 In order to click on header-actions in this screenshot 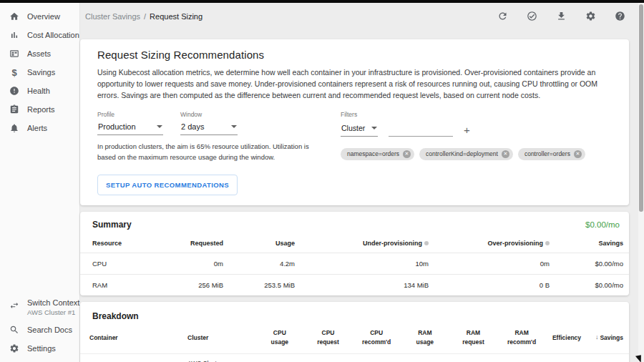, I will do `click(561, 16)`.